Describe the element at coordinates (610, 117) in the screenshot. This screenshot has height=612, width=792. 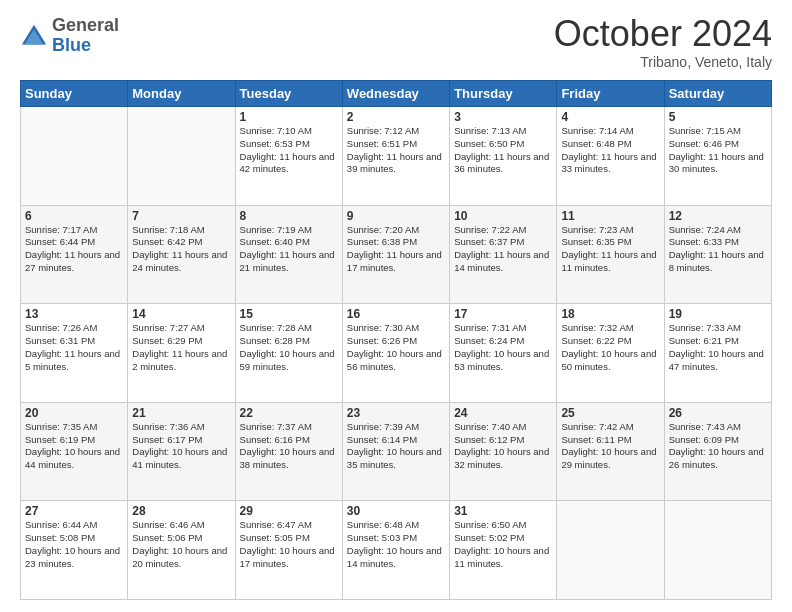
I see `day-number: 4` at that location.